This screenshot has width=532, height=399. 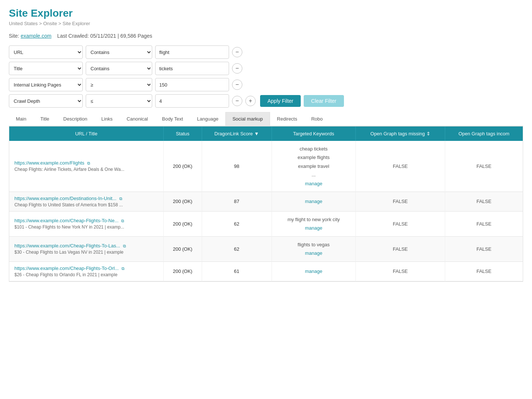 I want to click on page-desc-1: Cheap Flights: Airline Tickets, Airfare …, so click(x=86, y=169).